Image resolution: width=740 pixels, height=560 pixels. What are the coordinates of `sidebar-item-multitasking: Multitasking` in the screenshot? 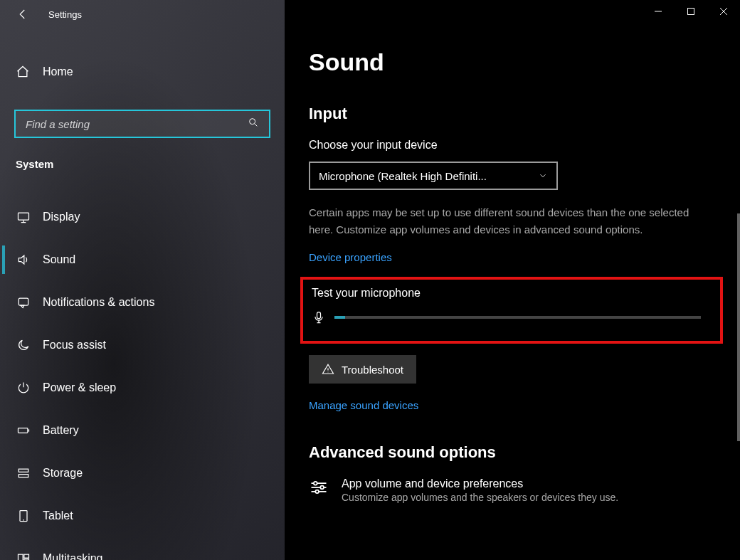 It's located at (142, 549).